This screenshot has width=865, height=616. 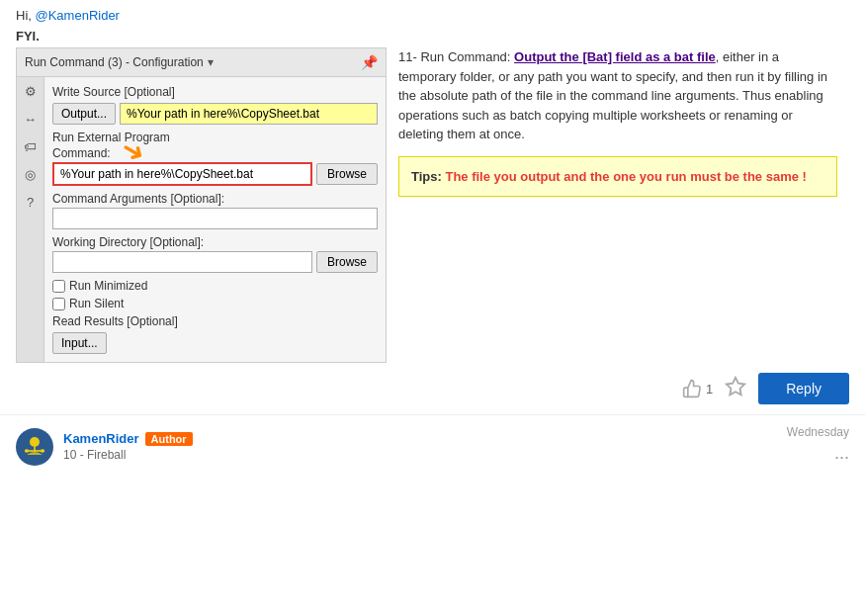 I want to click on arrows-icon: ↔, so click(x=31, y=119).